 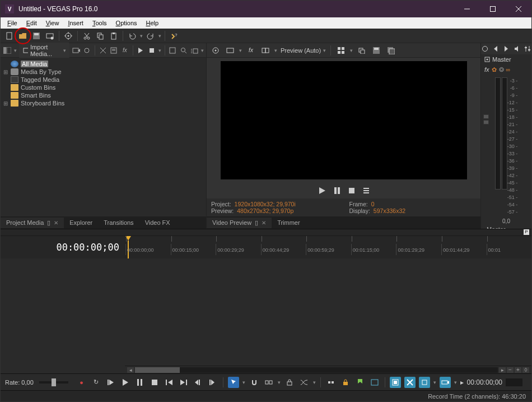 What do you see at coordinates (184, 382) in the screenshot?
I see `go-end-button` at bounding box center [184, 382].